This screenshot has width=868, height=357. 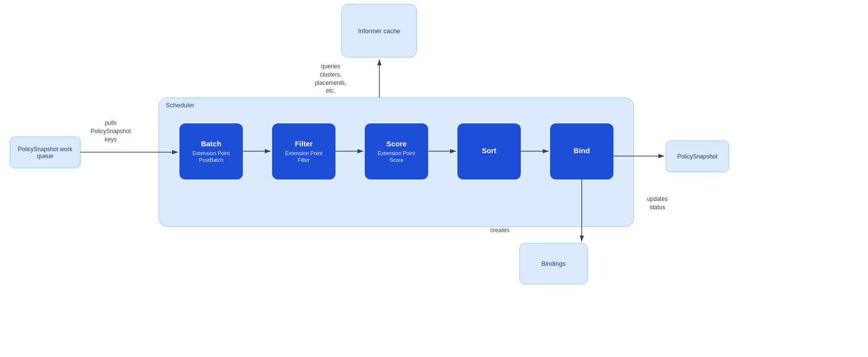 What do you see at coordinates (697, 156) in the screenshot?
I see `policy-snapshot-out-box: PolicySnapshot` at bounding box center [697, 156].